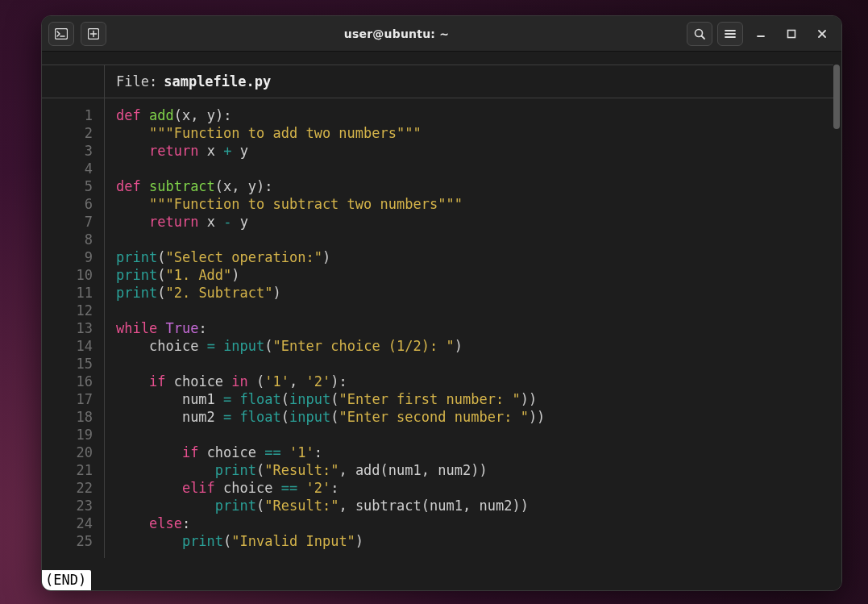 The image size is (868, 604). I want to click on code-line: print("Invalid Input"), so click(330, 541).